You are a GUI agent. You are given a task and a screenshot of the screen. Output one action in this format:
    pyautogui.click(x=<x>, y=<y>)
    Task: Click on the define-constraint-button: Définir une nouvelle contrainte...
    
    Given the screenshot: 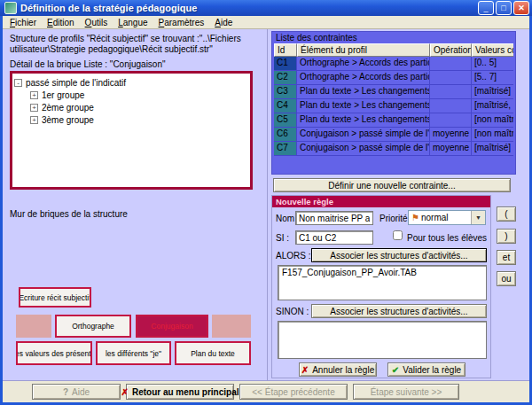 What is the action you would take?
    pyautogui.click(x=392, y=185)
    